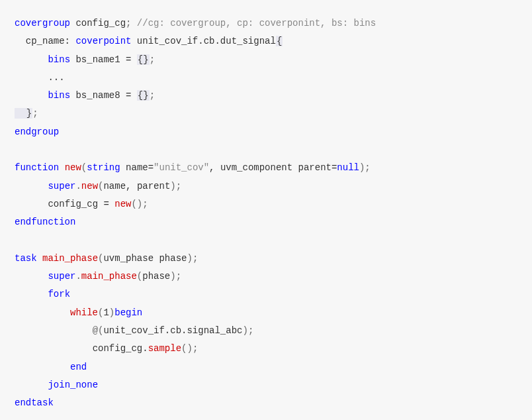 This screenshot has height=420, width=532. Describe the element at coordinates (37, 168) in the screenshot. I see `keyword-function: function` at that location.